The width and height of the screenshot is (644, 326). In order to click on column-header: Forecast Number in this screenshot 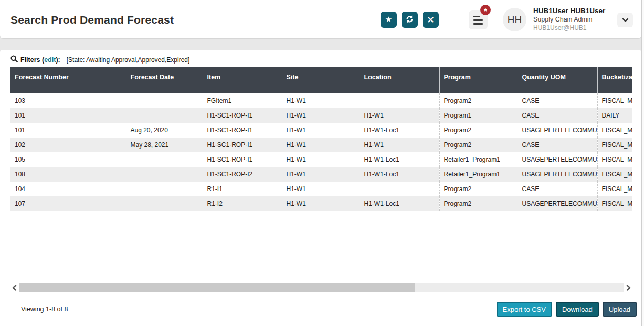, I will do `click(68, 80)`.